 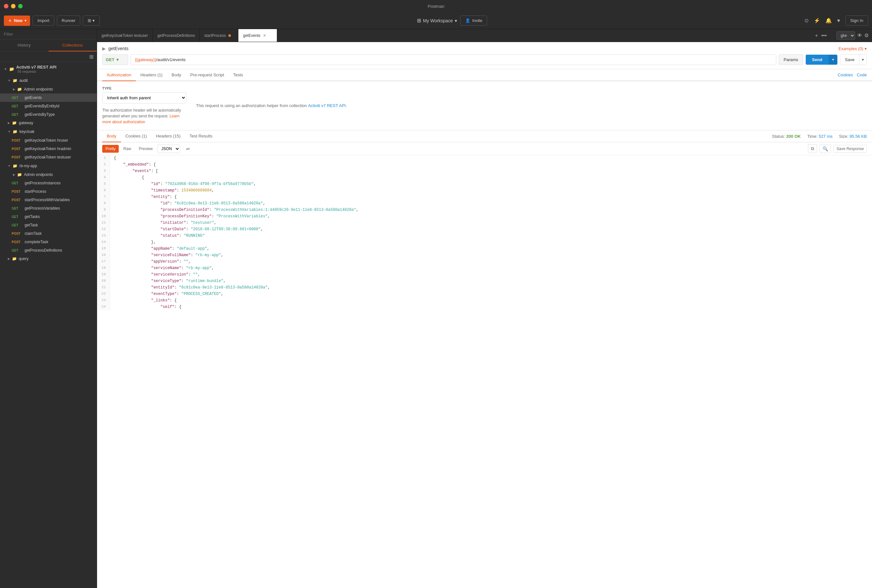 What do you see at coordinates (863, 60) in the screenshot?
I see `save-dropdown-button: ▾` at bounding box center [863, 60].